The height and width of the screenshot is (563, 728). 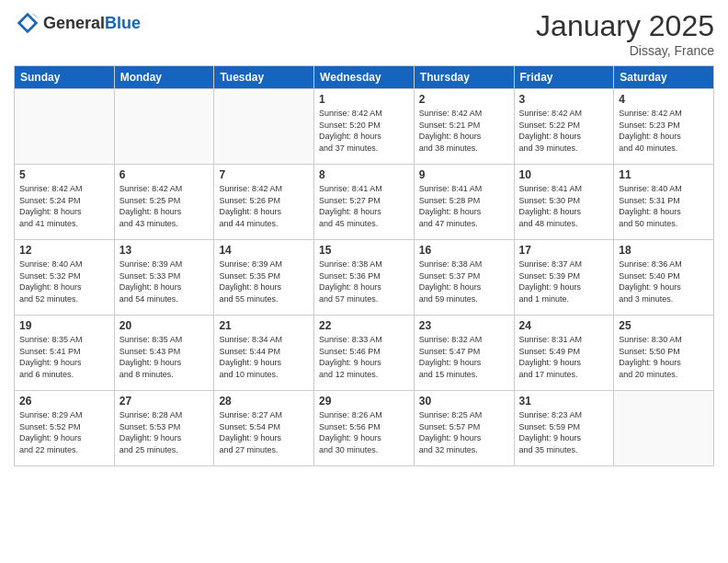 What do you see at coordinates (164, 429) in the screenshot?
I see `calendar-cell: 27Sunrise: 8:28 AMSunset: 5:53 PMDayligh…` at bounding box center [164, 429].